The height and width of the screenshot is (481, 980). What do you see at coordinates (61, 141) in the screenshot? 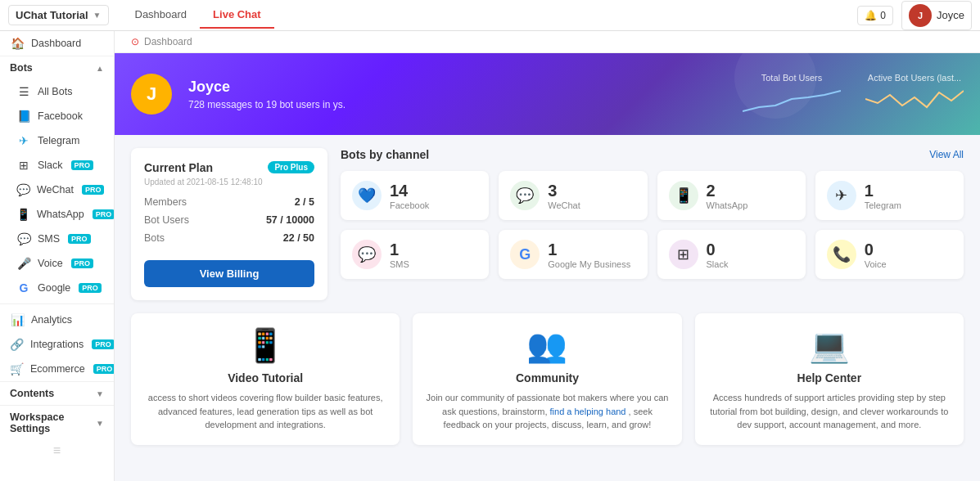
I see `sidebar-item-telegram: ✈ Telegram` at bounding box center [61, 141].